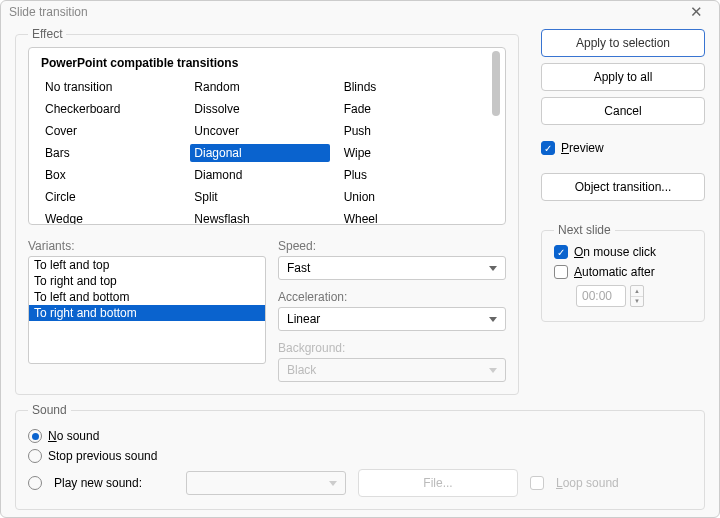 The height and width of the screenshot is (518, 720). I want to click on time-input: 00:00, so click(601, 296).